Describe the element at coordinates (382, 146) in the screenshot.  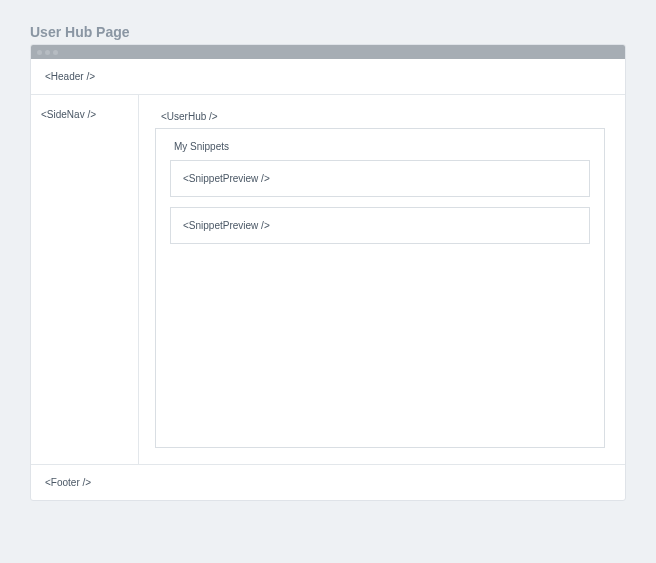
I see `section-title: My Snippets` at that location.